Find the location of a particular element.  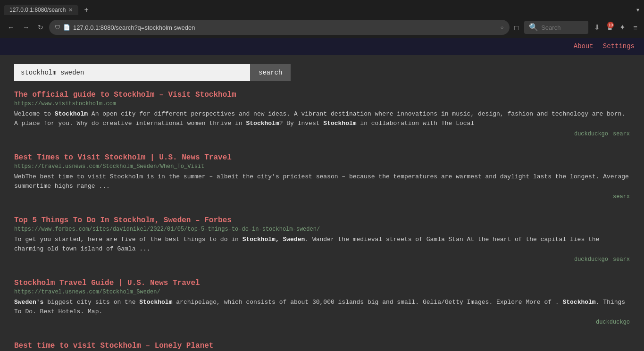

result-title: Best Times to Visit Stockholm | U.S. New… is located at coordinates (322, 158).